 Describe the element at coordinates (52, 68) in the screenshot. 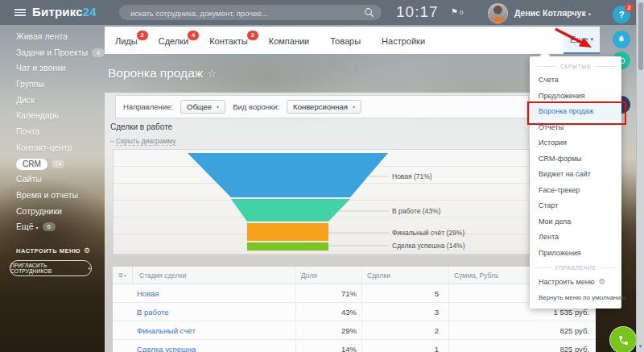

I see `sidebar-item-chat-calls: Чат и звонки` at that location.